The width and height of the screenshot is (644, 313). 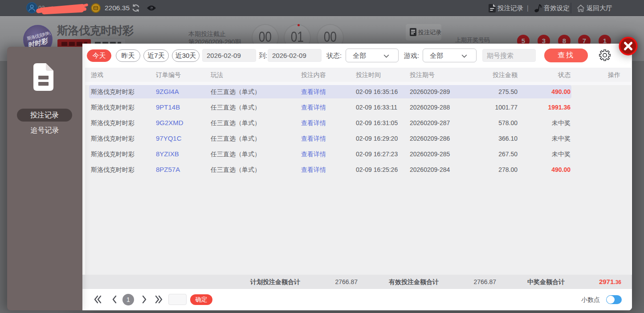 What do you see at coordinates (45, 115) in the screenshot?
I see `sidebar-item-bet-records: 投注记录` at bounding box center [45, 115].